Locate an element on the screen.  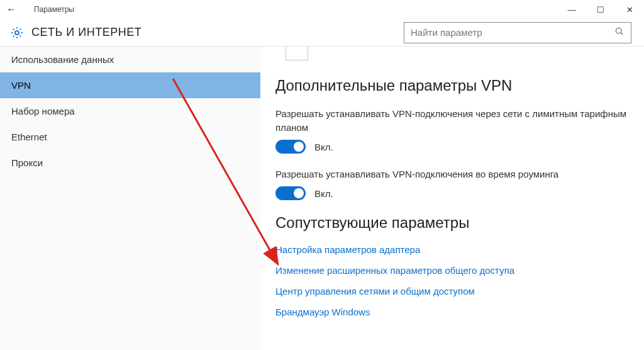
link-windows-firewall: Брандмауэр Windows is located at coordinates (455, 312).